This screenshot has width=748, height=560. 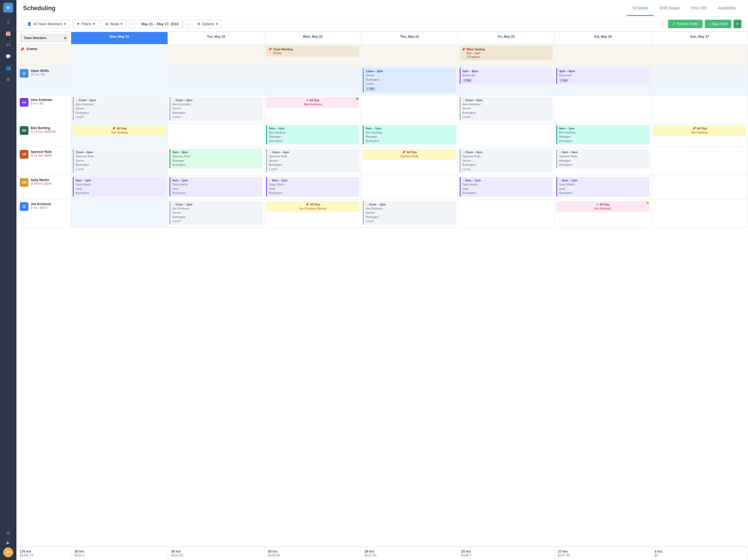 I want to click on shift-sally-mon: 9am – 1pm Sally Martin Host Burlington, so click(x=119, y=187).